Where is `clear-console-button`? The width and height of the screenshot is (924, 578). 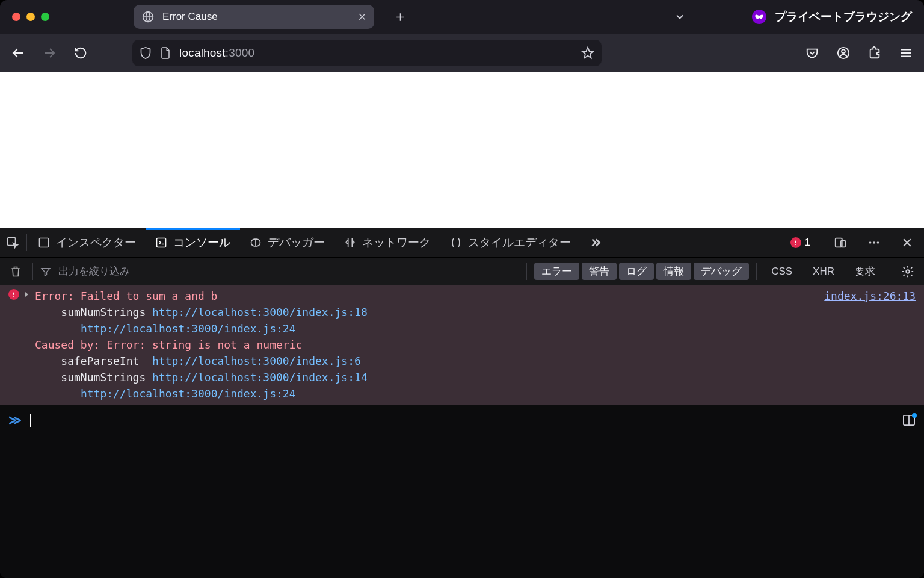 clear-console-button is located at coordinates (16, 272).